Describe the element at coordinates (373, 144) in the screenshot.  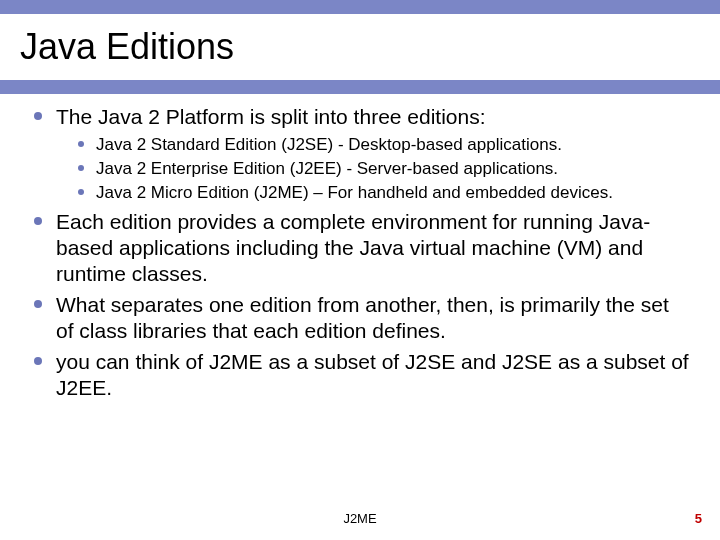
I see `list-item: Java 2 Standard Edition (J2SE) - Desktop…` at that location.